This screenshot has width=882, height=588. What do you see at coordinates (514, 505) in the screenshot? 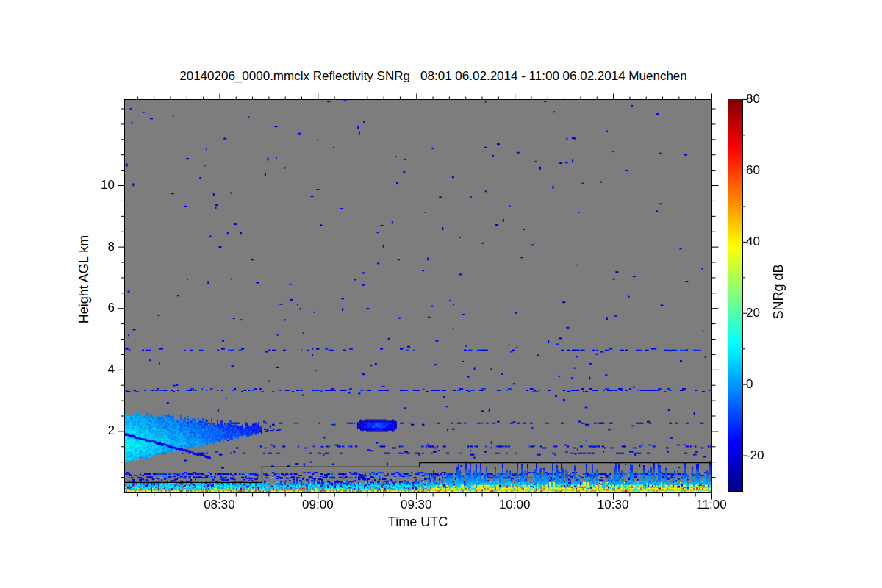
I see `x-tick-label: 10:00` at bounding box center [514, 505].